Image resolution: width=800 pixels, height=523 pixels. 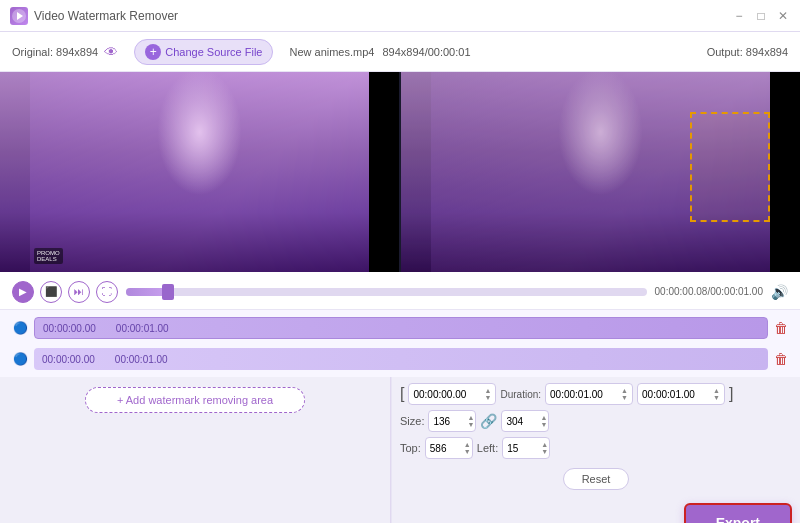 I want to click on time-display: 00:00:00.08/00:00:01.00, so click(x=709, y=292).